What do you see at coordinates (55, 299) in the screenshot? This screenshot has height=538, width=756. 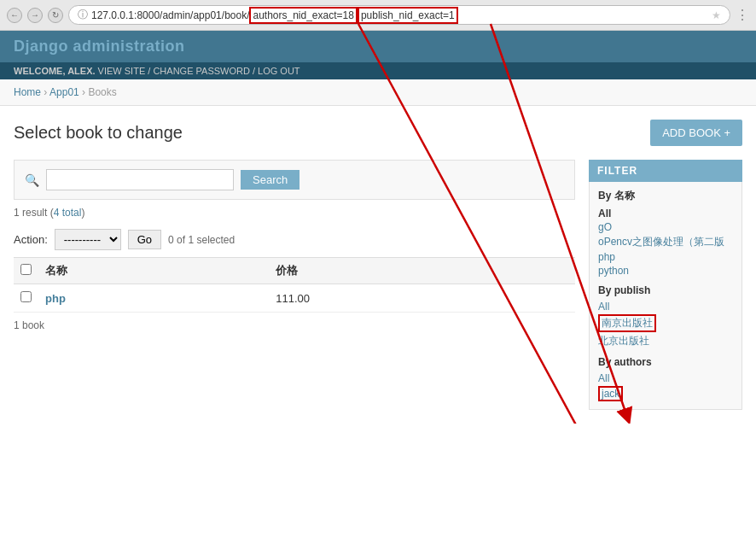 I see `book-link: php` at bounding box center [55, 299].